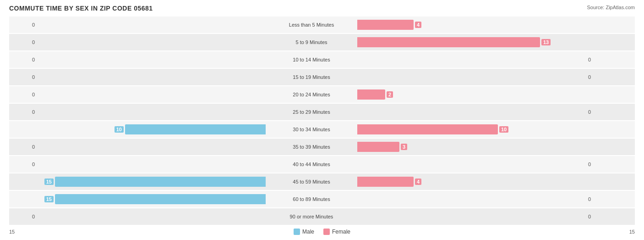 The width and height of the screenshot is (644, 240). I want to click on right-bar-area: 3, so click(472, 147).